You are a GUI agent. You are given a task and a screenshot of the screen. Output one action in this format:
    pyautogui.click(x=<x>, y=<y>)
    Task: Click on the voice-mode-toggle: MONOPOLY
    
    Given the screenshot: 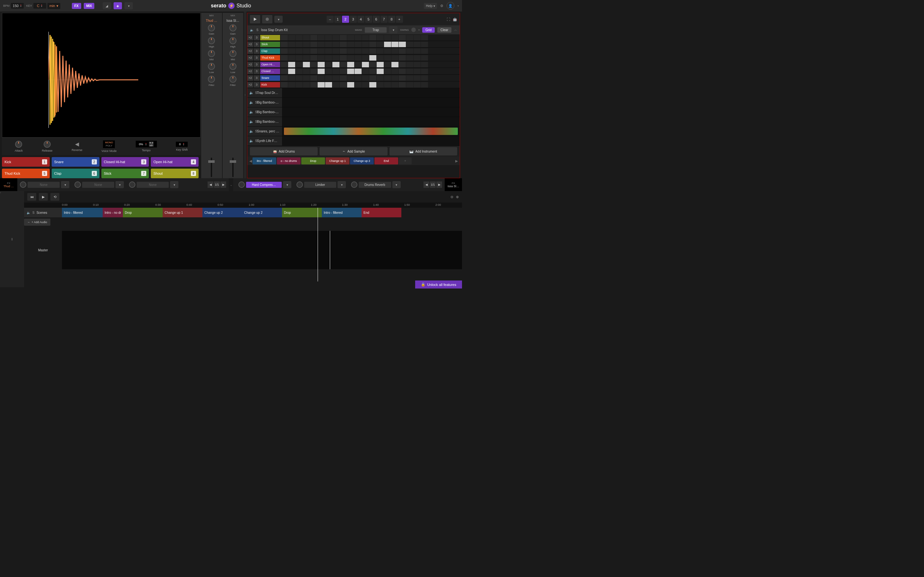 What is the action you would take?
    pyautogui.click(x=109, y=144)
    